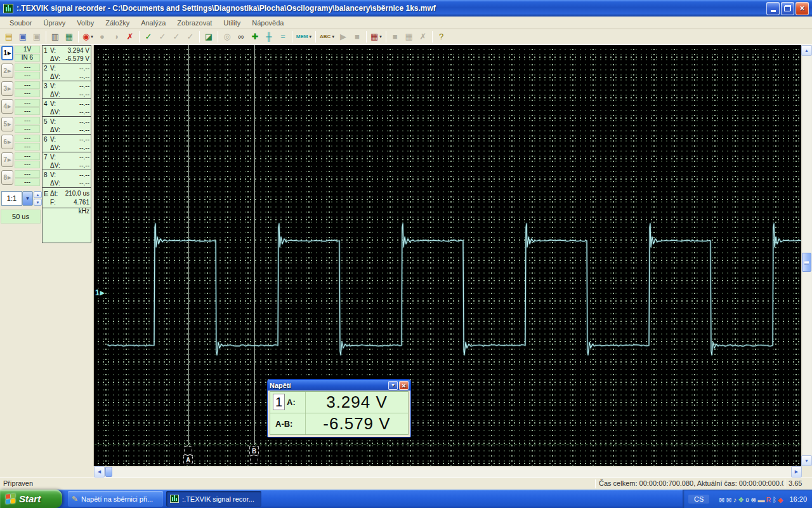  I want to click on horizontal-scrollbar: ◀ ▶, so click(448, 472).